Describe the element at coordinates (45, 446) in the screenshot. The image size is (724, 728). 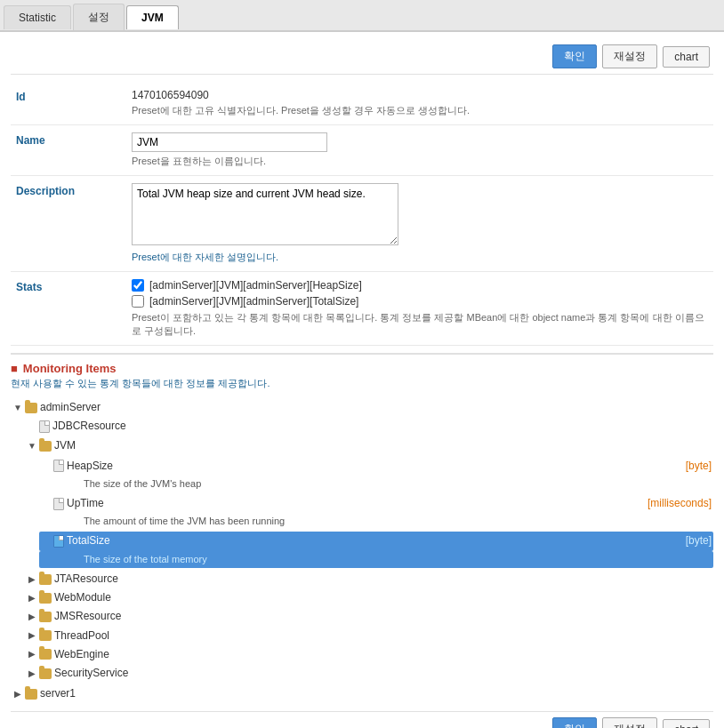
I see `folder-icon-jvm` at that location.